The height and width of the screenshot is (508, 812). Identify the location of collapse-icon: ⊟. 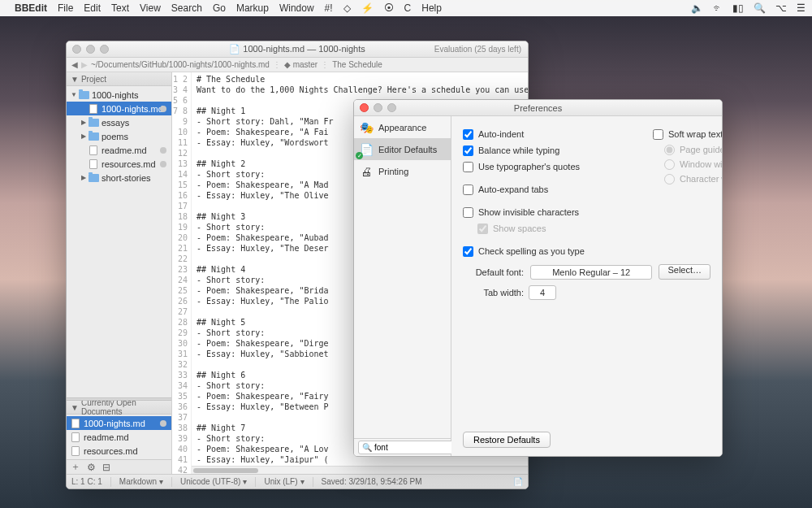
(106, 467).